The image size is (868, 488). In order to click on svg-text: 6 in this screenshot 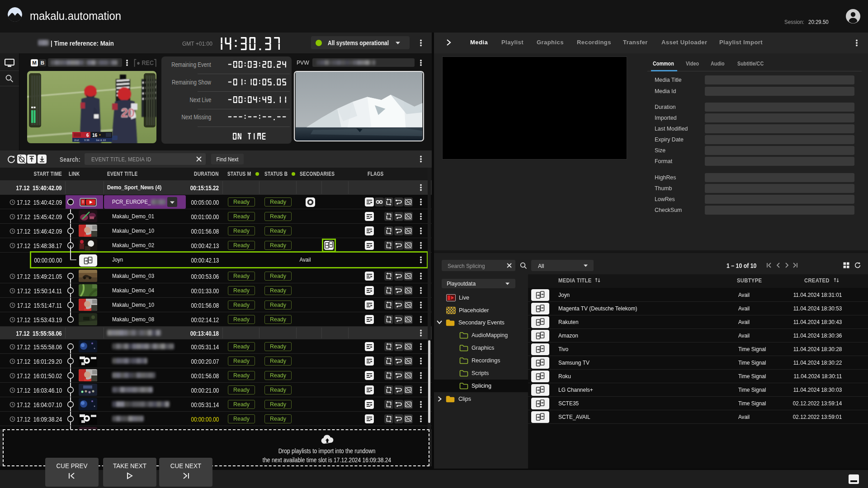, I will do `click(88, 136)`.